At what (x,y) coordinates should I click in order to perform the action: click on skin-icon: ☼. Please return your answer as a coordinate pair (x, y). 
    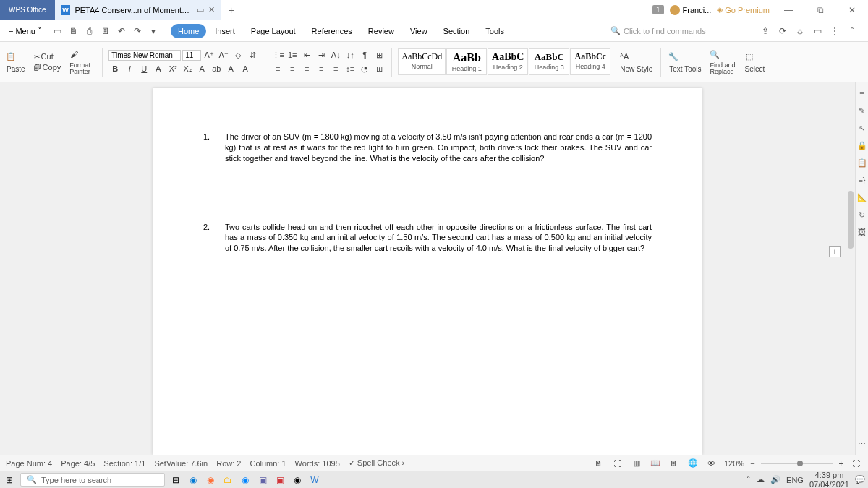
    Looking at the image, I should click on (800, 31).